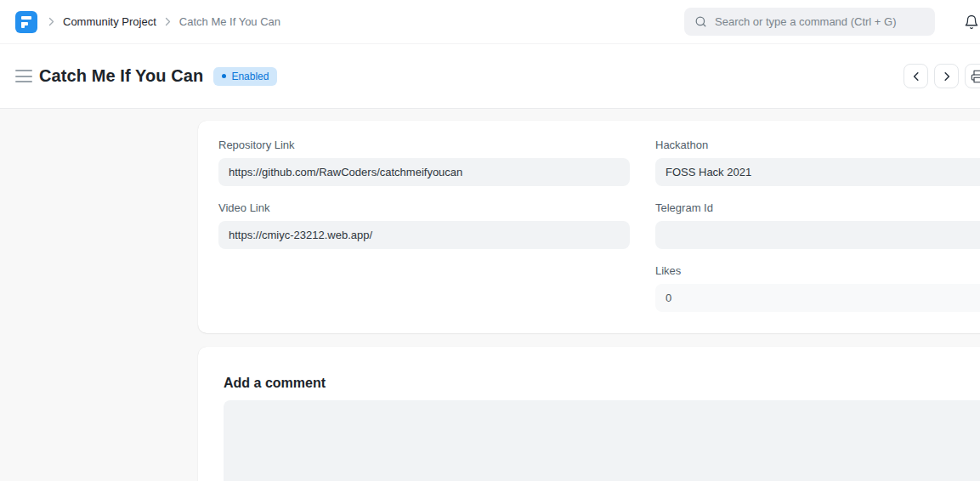 The width and height of the screenshot is (980, 481). What do you see at coordinates (818, 289) in the screenshot?
I see `field-likes: Likes` at bounding box center [818, 289].